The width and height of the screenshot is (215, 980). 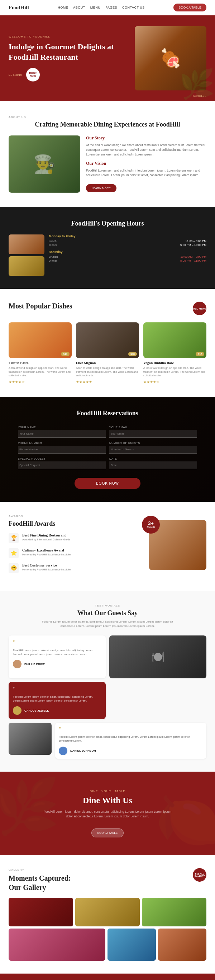 What do you see at coordinates (53, 261) in the screenshot?
I see `sat-dinner-label: Dinner` at bounding box center [53, 261].